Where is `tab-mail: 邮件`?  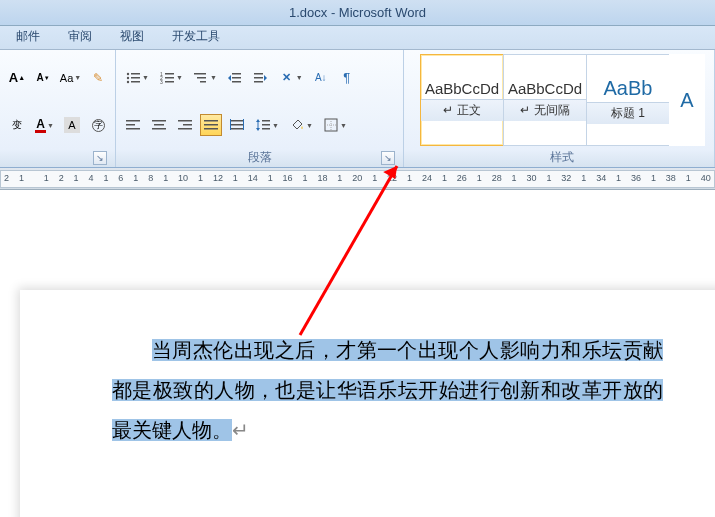
tab-mail: 邮件 is located at coordinates (28, 37).